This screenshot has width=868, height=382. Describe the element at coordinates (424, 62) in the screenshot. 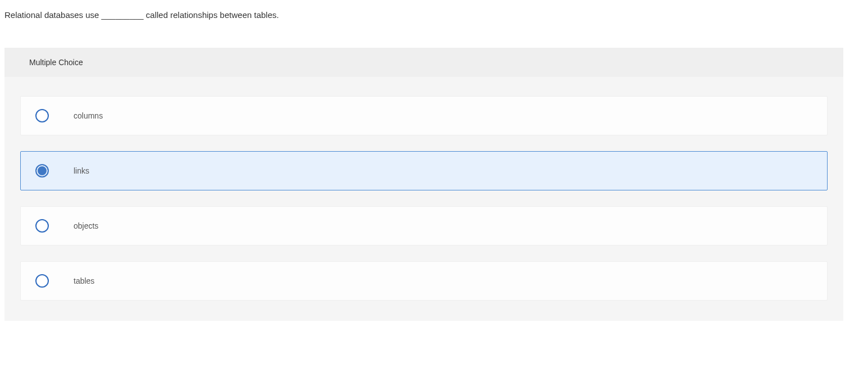

I see `section-label: Multiple Choice` at that location.